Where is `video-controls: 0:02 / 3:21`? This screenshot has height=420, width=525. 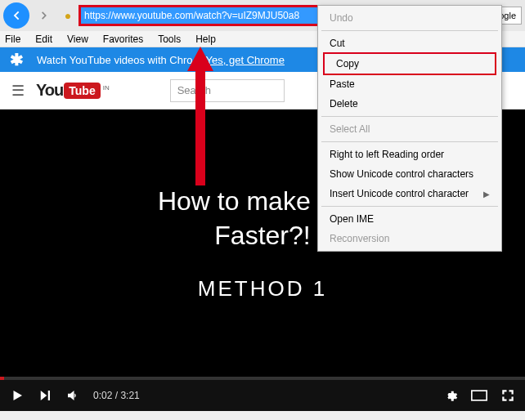
video-controls: 0:02 / 3:21 is located at coordinates (262, 395).